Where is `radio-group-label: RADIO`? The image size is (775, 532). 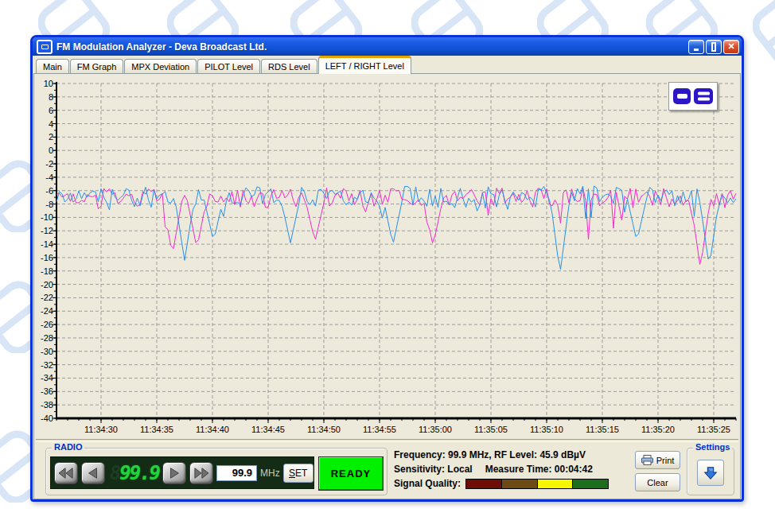
radio-group-label: RADIO is located at coordinates (68, 447).